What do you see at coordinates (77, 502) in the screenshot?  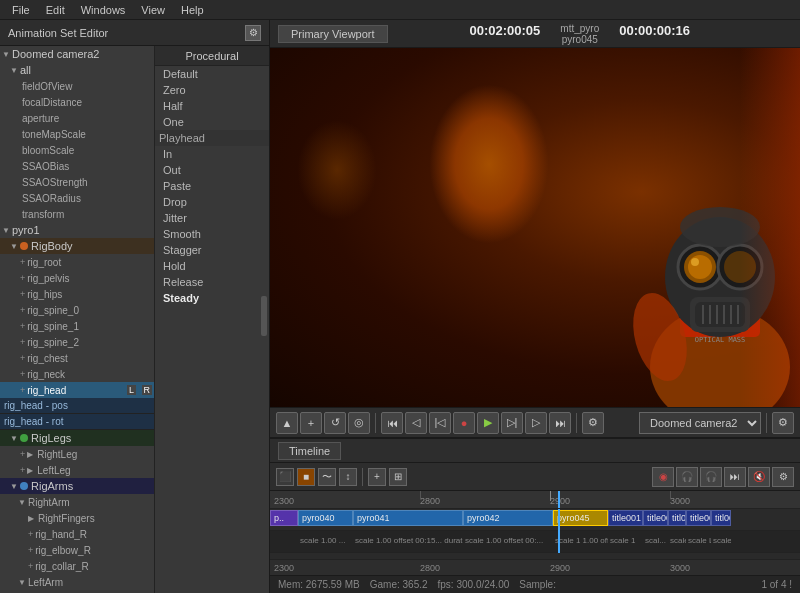 I see `tree-item-rightarm: ▼ RightArm` at bounding box center [77, 502].